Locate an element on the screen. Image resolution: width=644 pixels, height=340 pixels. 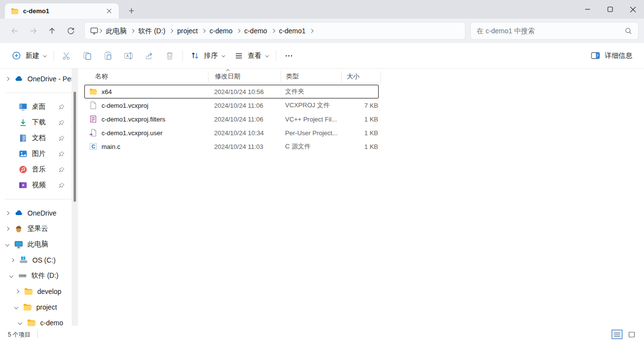
back-icon is located at coordinates (15, 31).